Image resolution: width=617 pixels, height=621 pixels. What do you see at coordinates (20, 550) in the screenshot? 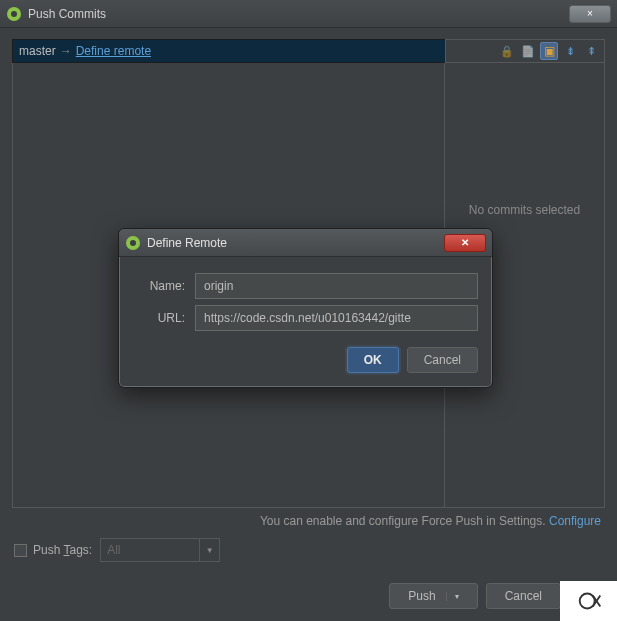
I see `push-tags-checkbox` at bounding box center [20, 550].